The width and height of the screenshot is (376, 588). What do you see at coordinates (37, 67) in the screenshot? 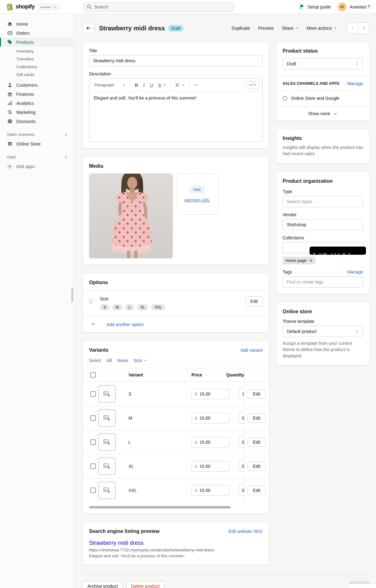
I see `sidebar-item-collections: Collections` at bounding box center [37, 67].